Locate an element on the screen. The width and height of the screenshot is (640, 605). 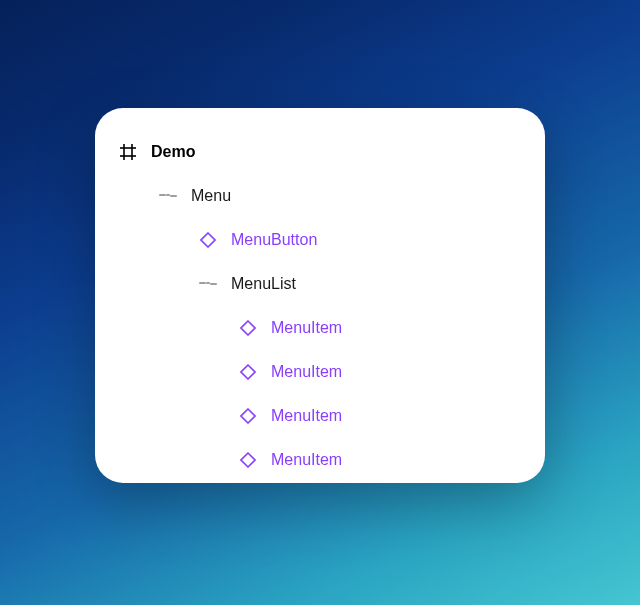
tree-row-menulist: MenuList is located at coordinates (320, 284).